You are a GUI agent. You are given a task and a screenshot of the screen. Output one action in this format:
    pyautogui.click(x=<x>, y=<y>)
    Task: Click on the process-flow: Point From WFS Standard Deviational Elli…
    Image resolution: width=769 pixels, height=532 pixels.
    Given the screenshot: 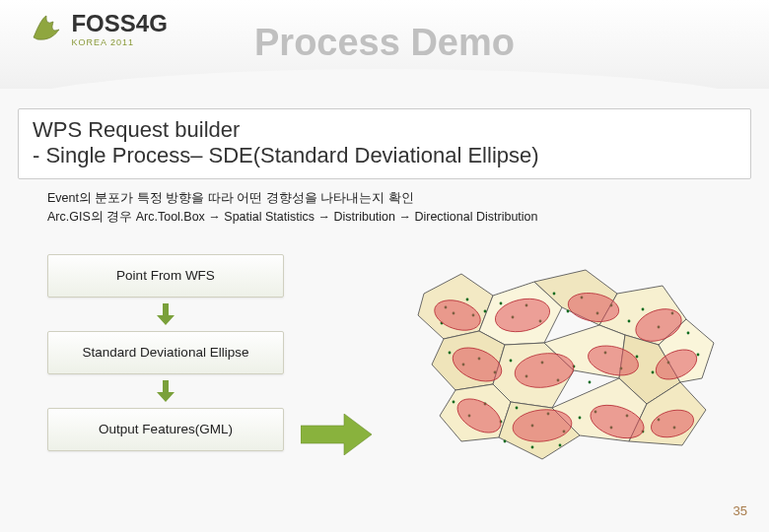 What is the action you would take?
    pyautogui.click(x=166, y=353)
    